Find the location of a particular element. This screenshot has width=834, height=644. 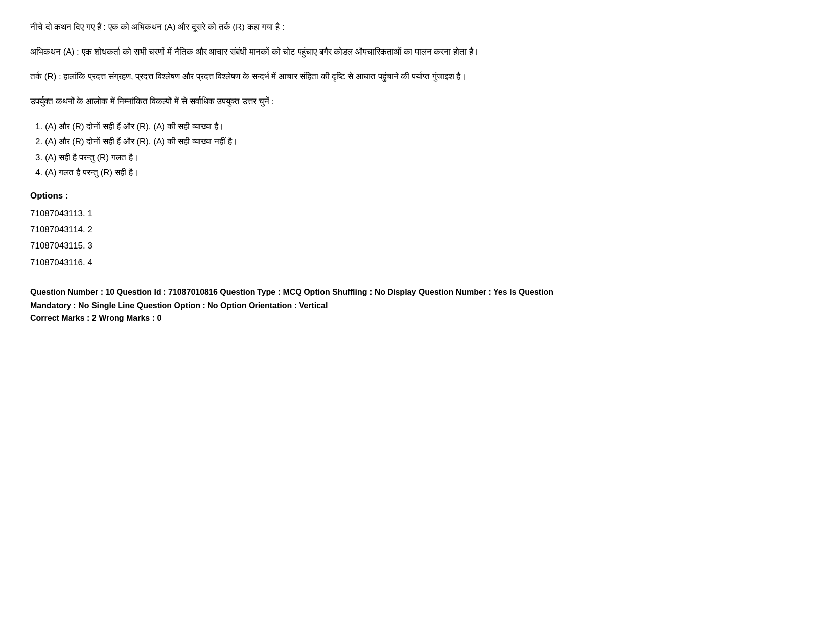

choice-3: 3. (A) सही है परन्तु (R) गलत है। is located at coordinates (311, 158).